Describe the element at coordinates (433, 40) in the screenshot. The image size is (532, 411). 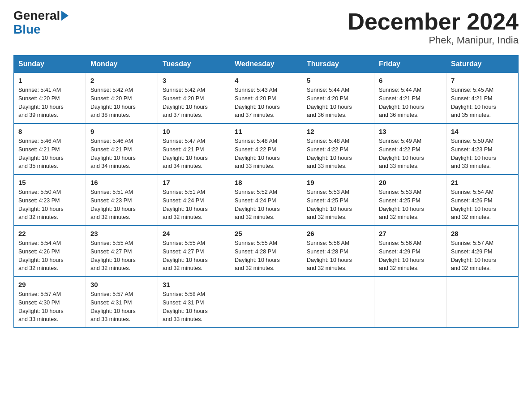
I see `page-subtitle: Phek, Manipur, India` at that location.